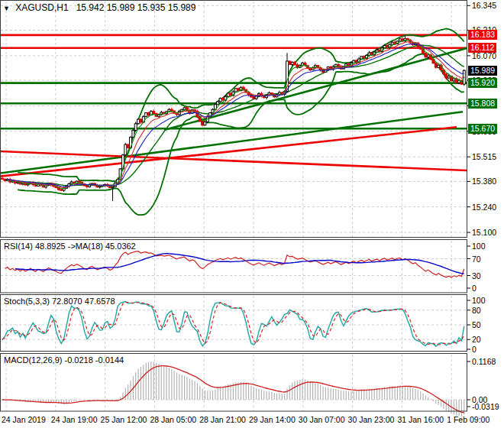 The height and width of the screenshot is (428, 504). Describe the element at coordinates (64, 360) in the screenshot. I see `macd-label: MACD(12,26,9) -0.0218 -0.0144` at that location.